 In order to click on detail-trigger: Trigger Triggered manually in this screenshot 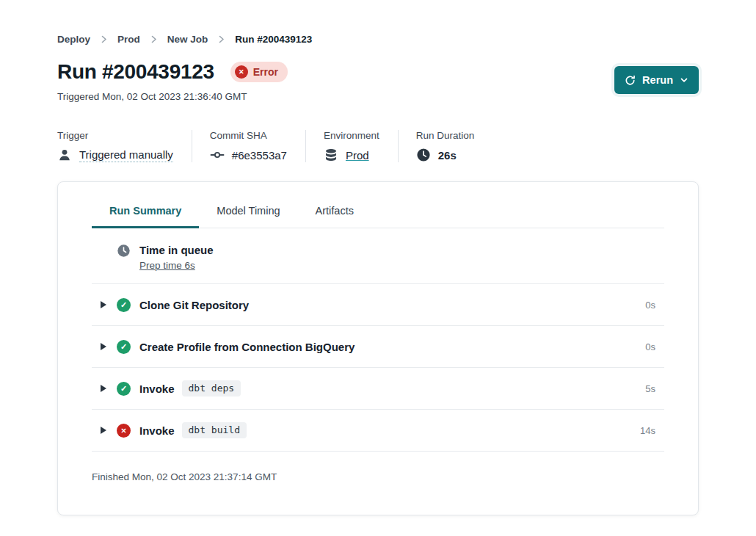, I will do `click(125, 146)`.